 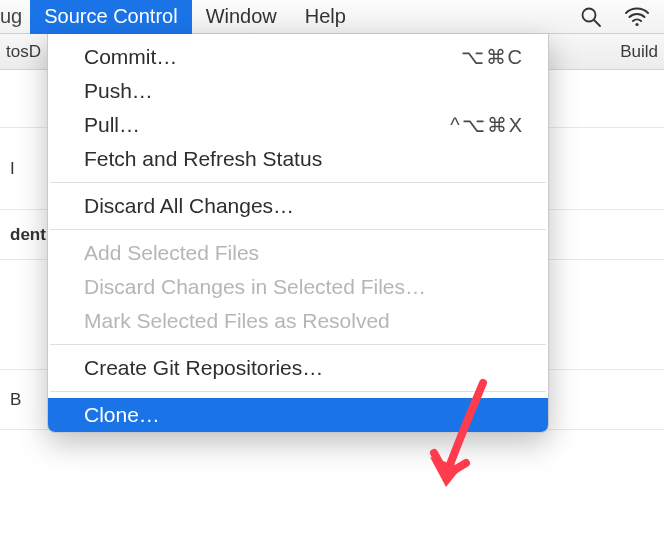 I want to click on menu-item-label: Fetch and Refresh Status, so click(x=203, y=159).